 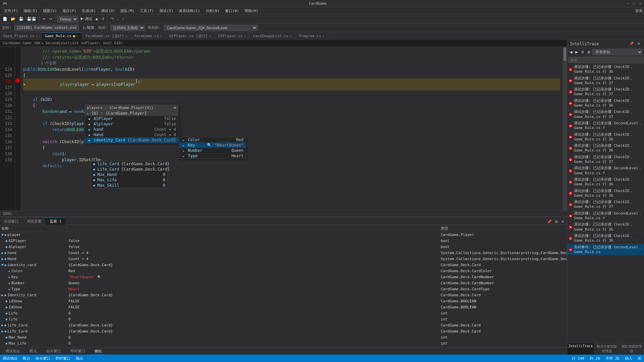 What do you see at coordinates (283, 247) in the screenshot?
I see `watch-row-alplayer: ◆ Alplayer false bool` at bounding box center [283, 247].